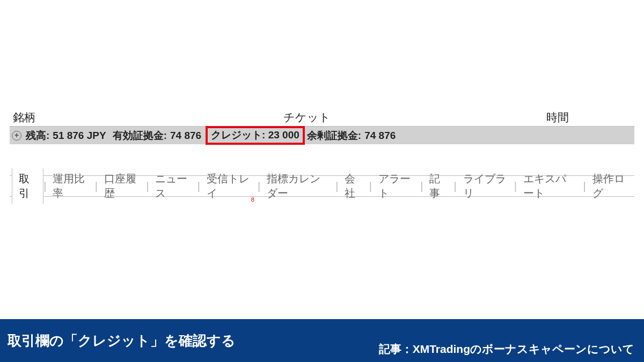 Image resolution: width=644 pixels, height=362 pixels. Describe the element at coordinates (121, 341) in the screenshot. I see `caption-title: 取引欄の「クレジット」を確認する` at that location.